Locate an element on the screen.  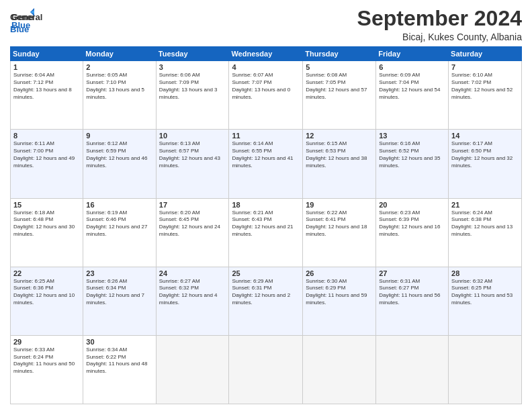
day-info: Sunrise: 6:30 AMSunset: 6:29 PMDaylight:… is located at coordinates (339, 293).